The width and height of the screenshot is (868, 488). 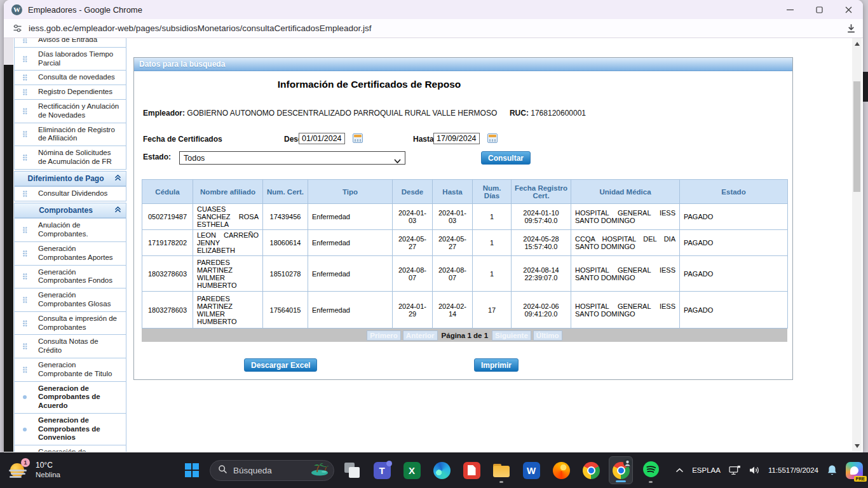 What do you see at coordinates (548, 336) in the screenshot?
I see `pagination-last-button: Último` at bounding box center [548, 336].